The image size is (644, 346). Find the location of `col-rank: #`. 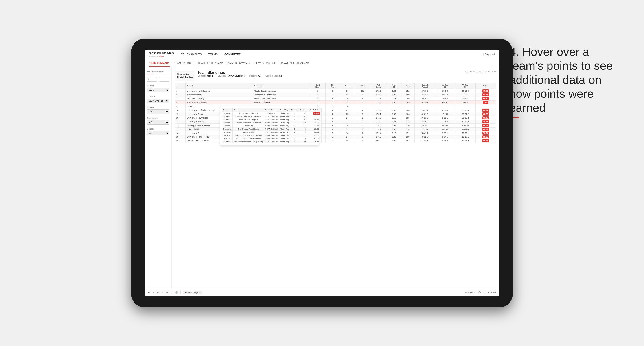

col-rank: # is located at coordinates (180, 86).